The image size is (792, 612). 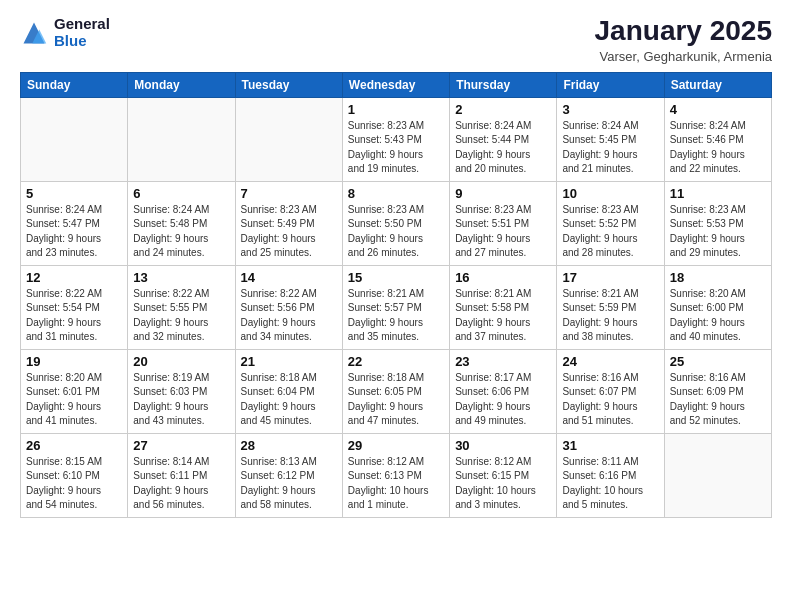 I want to click on table-row: 2Sunrise: 8:24 AM Sunset: 5:44 PM Daylig…, so click(x=504, y=139).